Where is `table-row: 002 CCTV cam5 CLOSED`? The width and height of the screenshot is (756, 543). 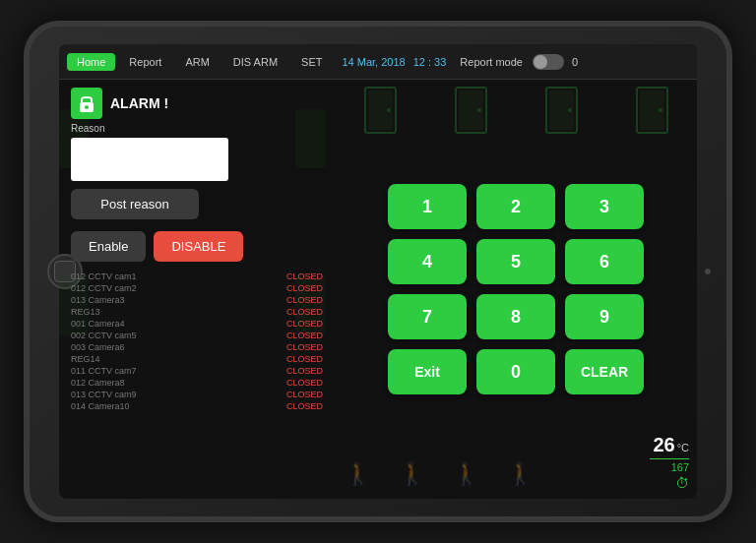 table-row: 002 CCTV cam5 CLOSED is located at coordinates (197, 335).